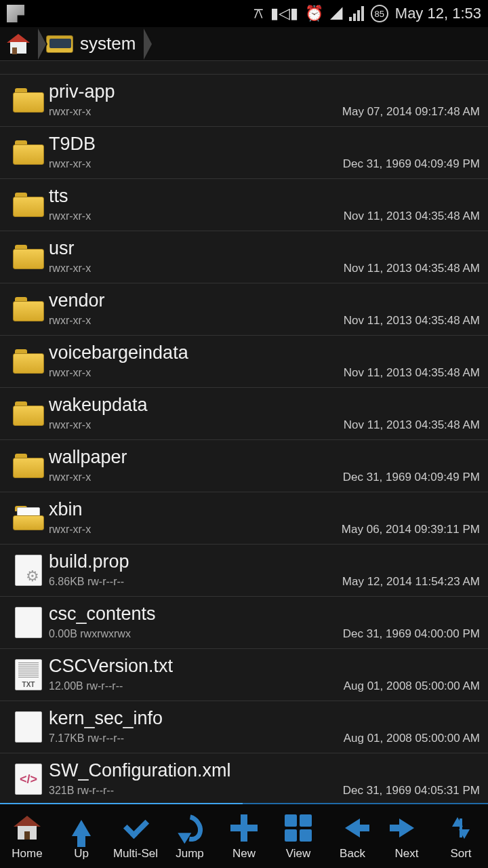  I want to click on battery-level: 85, so click(380, 14).